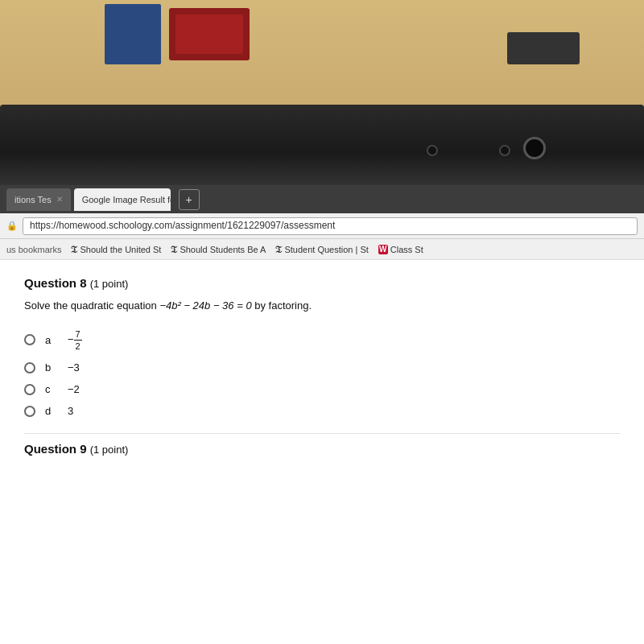  Describe the element at coordinates (133, 34) in the screenshot. I see `shelf-item-blue` at that location.